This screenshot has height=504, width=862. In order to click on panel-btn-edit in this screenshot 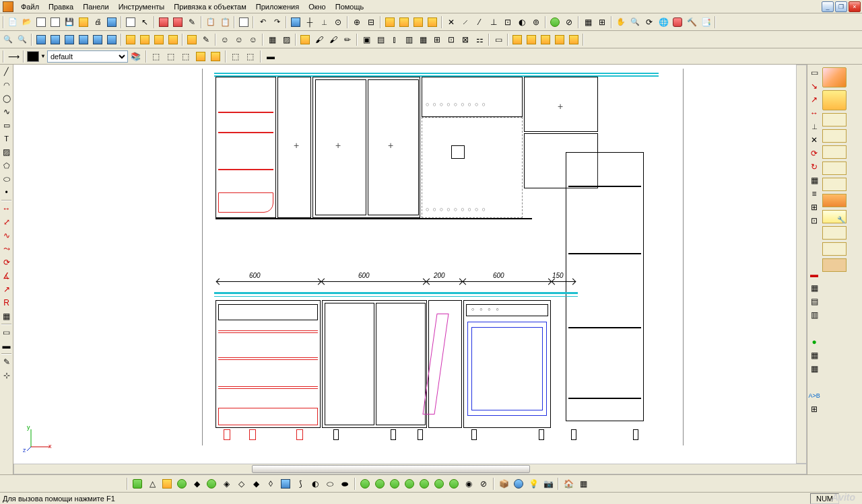, I will do `click(834, 100)`.